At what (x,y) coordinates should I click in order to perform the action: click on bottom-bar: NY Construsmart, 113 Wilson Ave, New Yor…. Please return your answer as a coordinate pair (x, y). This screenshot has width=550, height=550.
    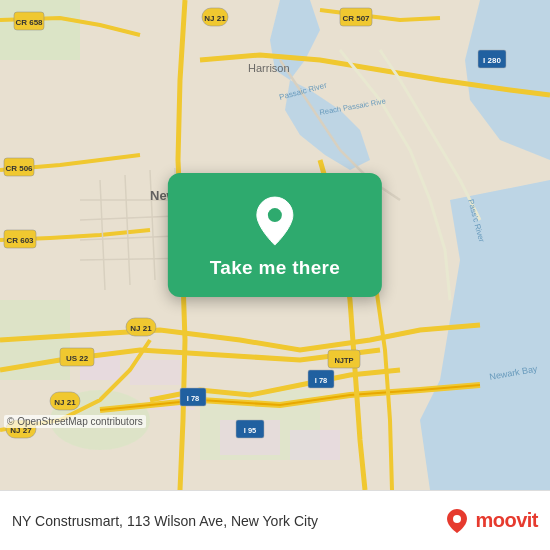
    Looking at the image, I should click on (275, 520).